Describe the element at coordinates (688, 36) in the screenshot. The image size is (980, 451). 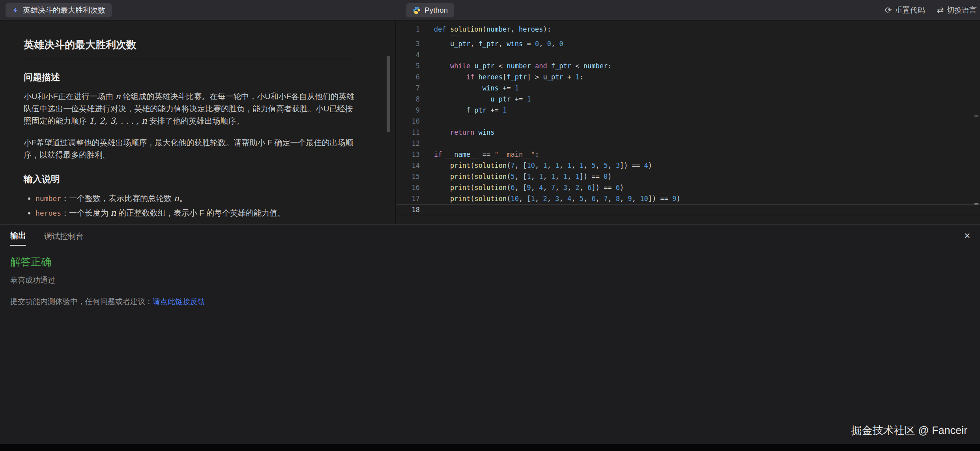
I see `folded-docstring-hint: """` at that location.